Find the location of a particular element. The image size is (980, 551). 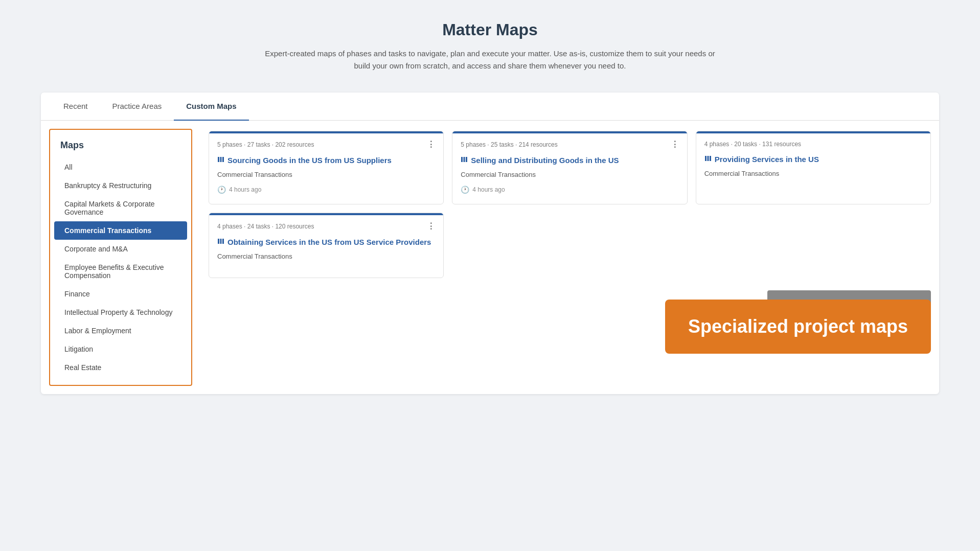

card2-time: 🕐 4 hours ago is located at coordinates (569, 190).